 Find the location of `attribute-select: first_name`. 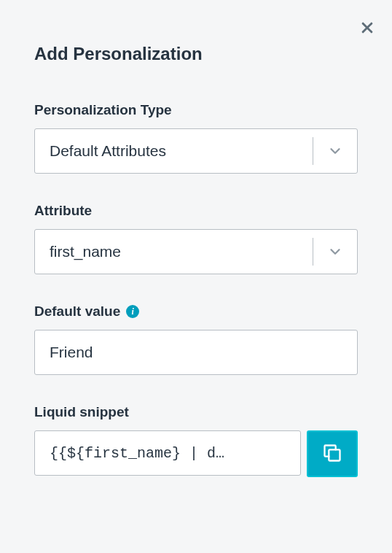

attribute-select: first_name is located at coordinates (196, 252).